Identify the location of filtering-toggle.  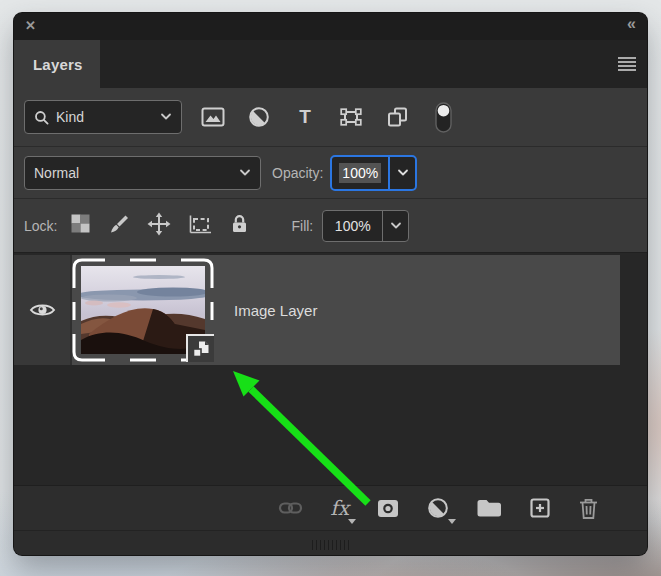
(443, 117).